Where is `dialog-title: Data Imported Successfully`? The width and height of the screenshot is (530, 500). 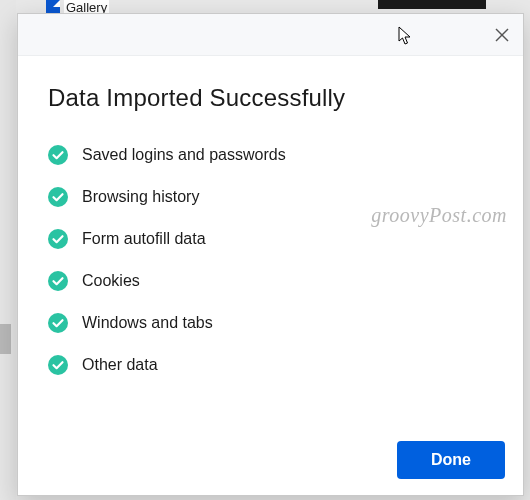
dialog-title: Data Imported Successfully is located at coordinates (270, 98).